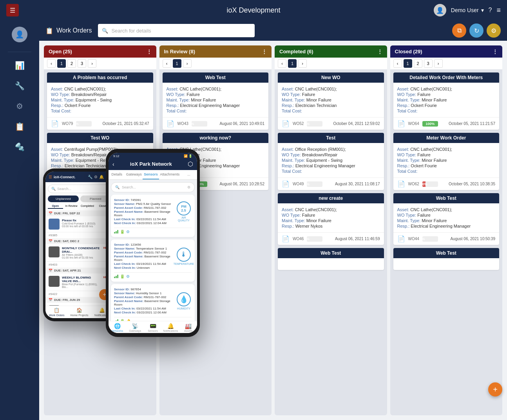 This screenshot has height=420, width=507. Describe the element at coordinates (170, 175) in the screenshot. I see `tab-attachments: Attachments` at that location.